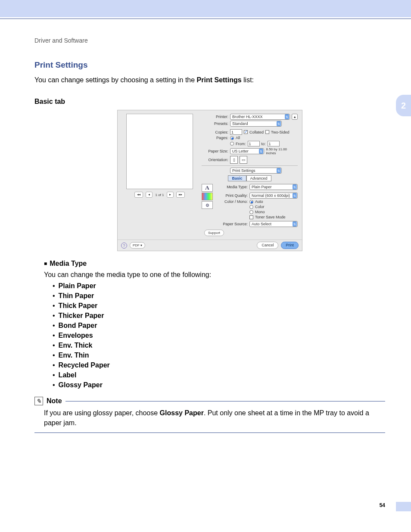  Describe the element at coordinates (234, 202) in the screenshot. I see `color-mono-label: Color / Mono:` at that location.